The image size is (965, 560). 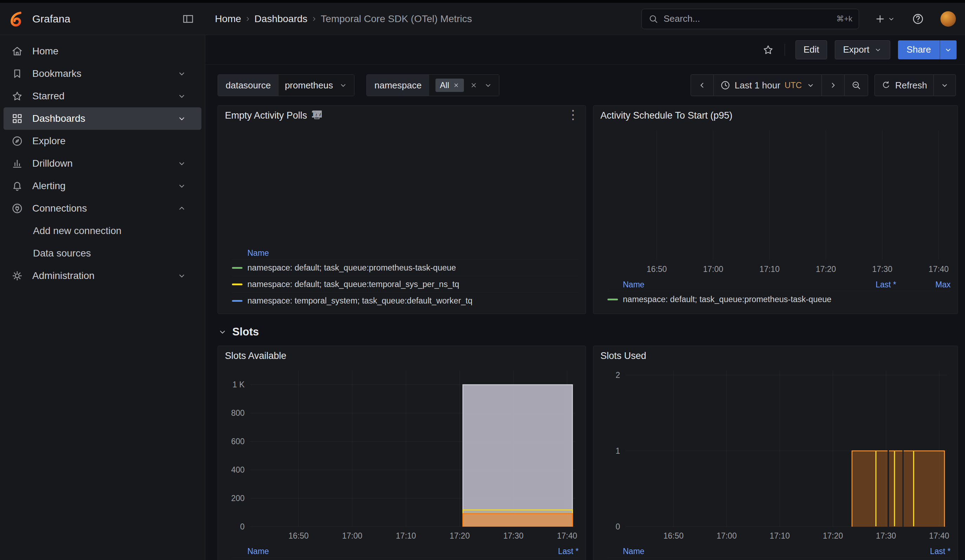 What do you see at coordinates (775, 201) in the screenshot?
I see `panel-chart: 16:5017:0017:1017:2017:3017:40` at bounding box center [775, 201].